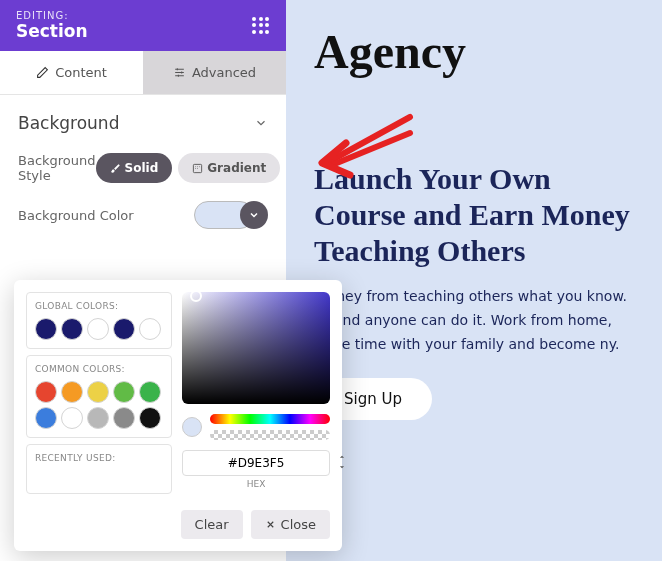 This screenshot has height=561, width=662. I want to click on clear-label: Clear, so click(212, 524).